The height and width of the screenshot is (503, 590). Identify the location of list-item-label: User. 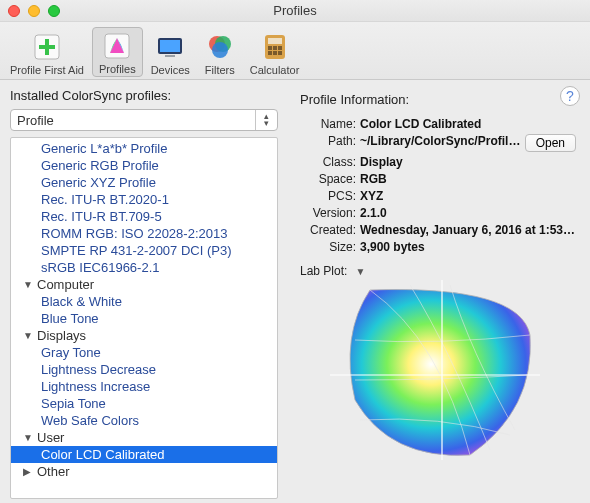
(50, 438).